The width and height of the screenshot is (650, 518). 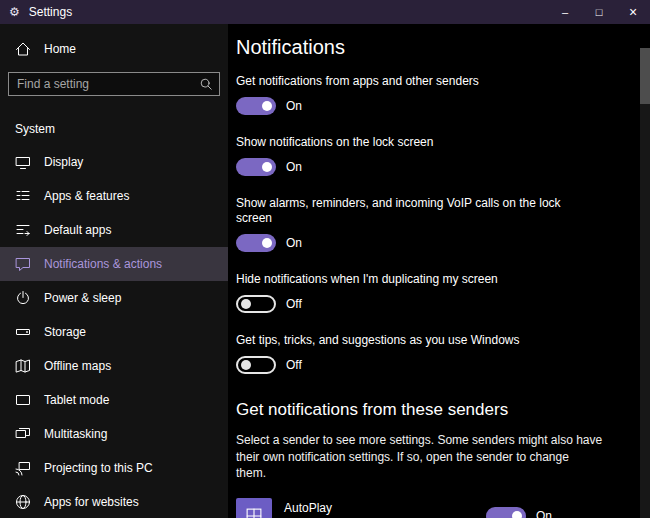 What do you see at coordinates (103, 264) in the screenshot?
I see `sidebar-item-label: Notifications & actions` at bounding box center [103, 264].